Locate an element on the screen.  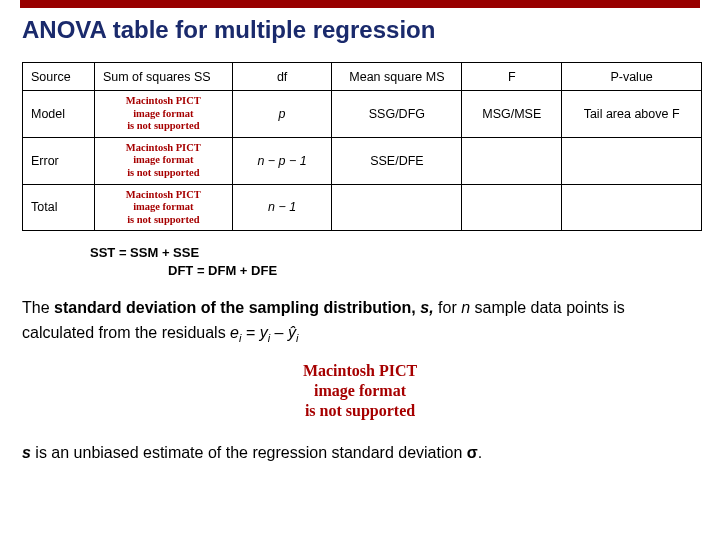
t1g: e is located at coordinates (234, 332).